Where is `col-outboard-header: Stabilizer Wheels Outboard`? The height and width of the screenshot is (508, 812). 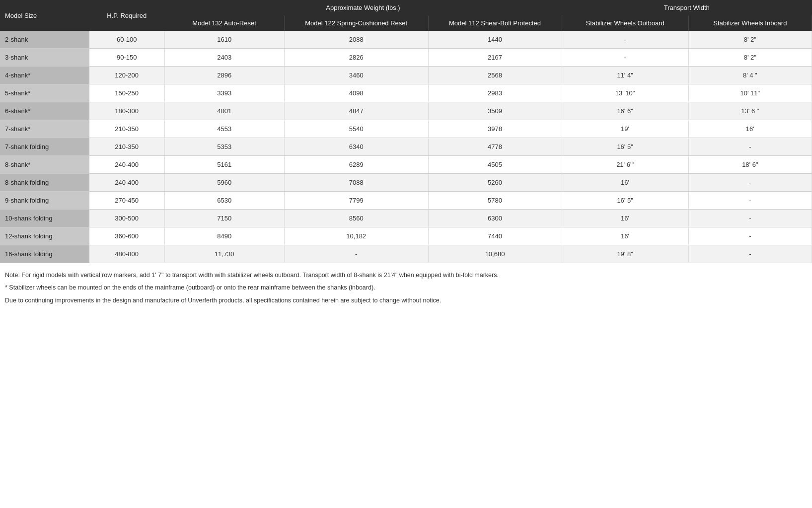 col-outboard-header: Stabilizer Wheels Outboard is located at coordinates (625, 23).